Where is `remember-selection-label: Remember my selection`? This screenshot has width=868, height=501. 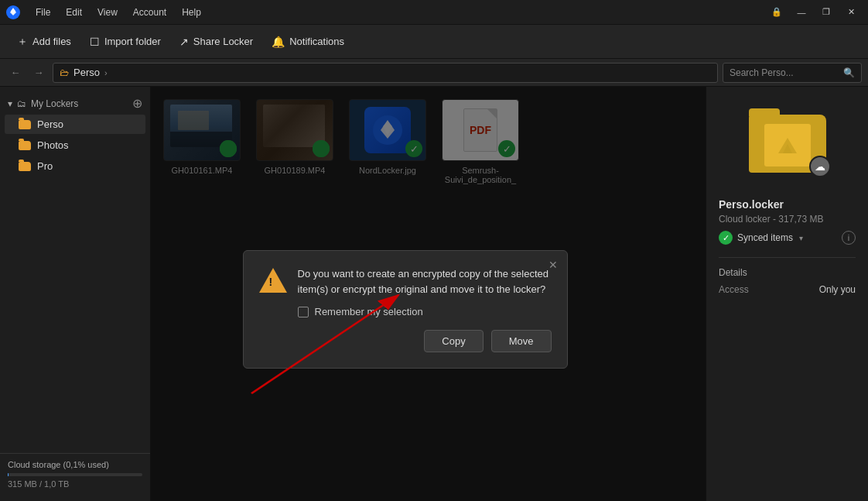
remember-selection-label: Remember my selection is located at coordinates (369, 311).